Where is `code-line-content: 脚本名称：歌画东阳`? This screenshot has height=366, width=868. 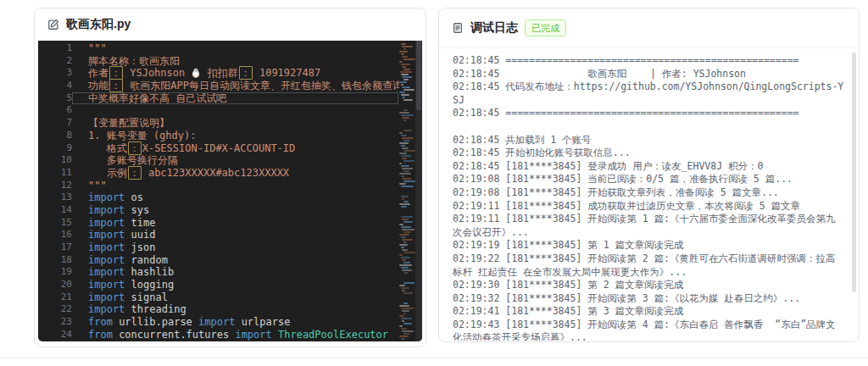
code-line-content: 脚本名称：歌画东阳 is located at coordinates (236, 61).